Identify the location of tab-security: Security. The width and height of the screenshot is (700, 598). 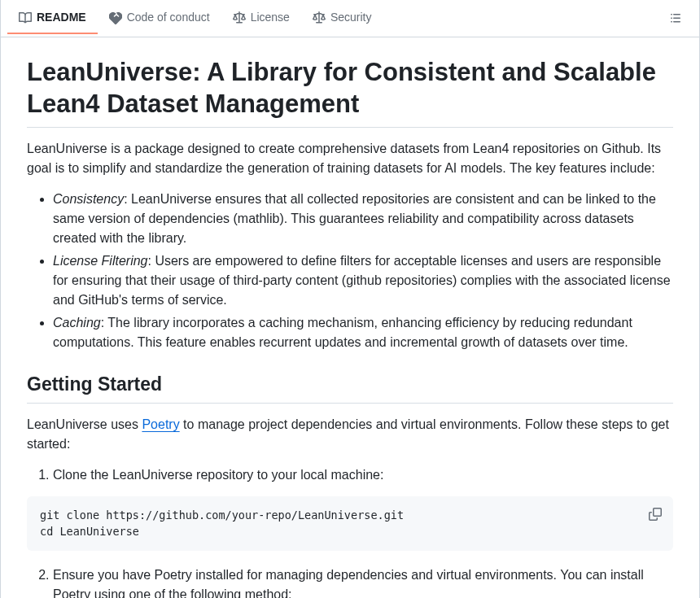
(342, 18).